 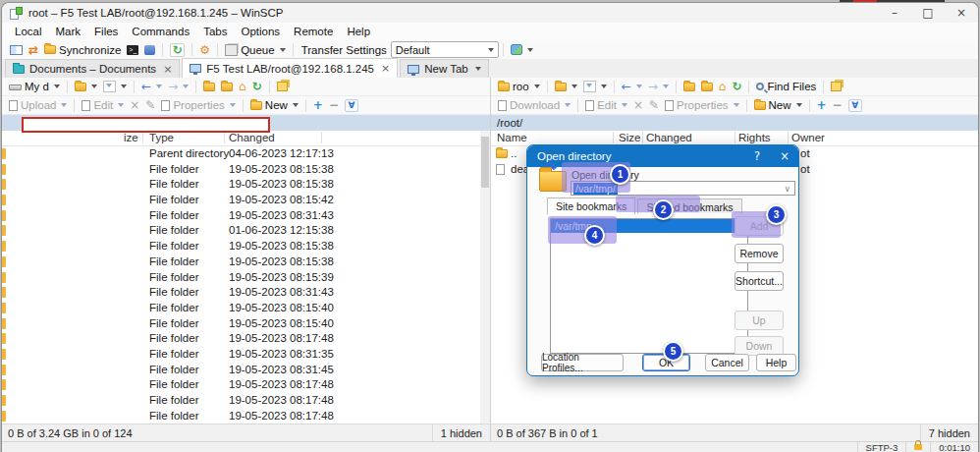 I want to click on dialog-close-button: ×, so click(x=785, y=156).